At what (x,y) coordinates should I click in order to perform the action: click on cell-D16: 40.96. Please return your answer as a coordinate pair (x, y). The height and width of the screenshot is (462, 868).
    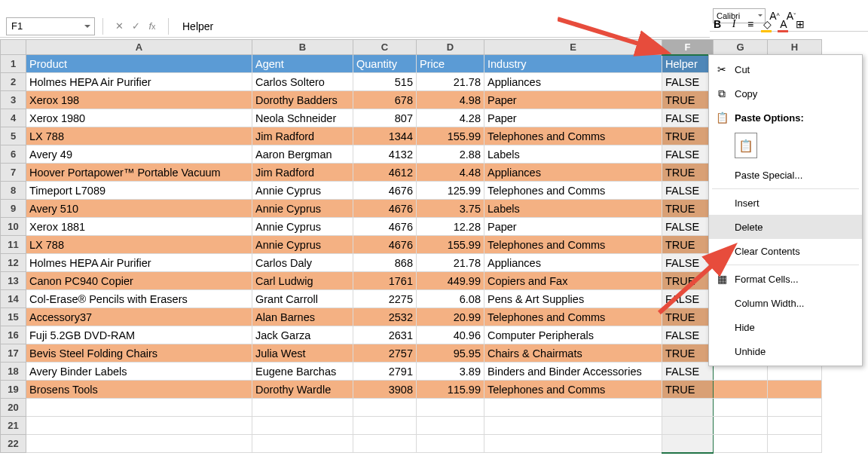
    Looking at the image, I should click on (451, 335).